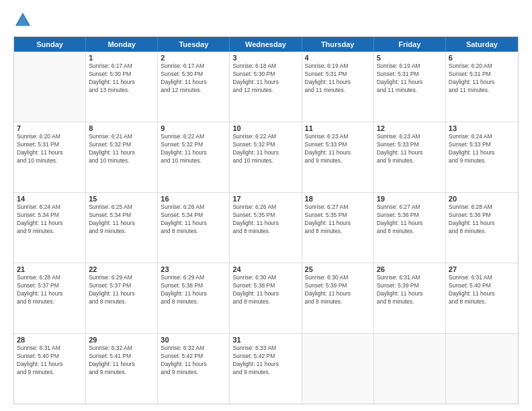 The width and height of the screenshot is (532, 411). Describe the element at coordinates (410, 157) in the screenshot. I see `cal-cell: 12Sunrise: 6:23 AM Sunset: 5:33 PM Dayli…` at that location.